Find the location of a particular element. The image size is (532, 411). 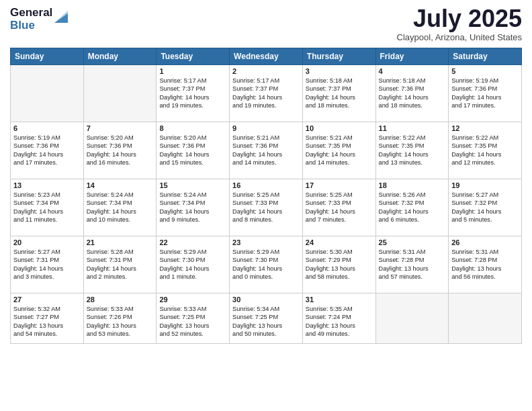

day-number: 30 is located at coordinates (266, 300).